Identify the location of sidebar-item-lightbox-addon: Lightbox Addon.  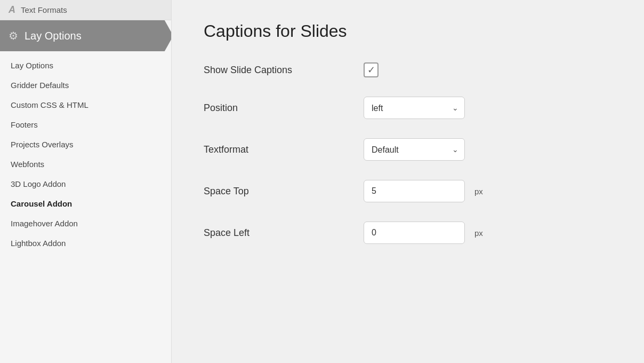
(85, 243).